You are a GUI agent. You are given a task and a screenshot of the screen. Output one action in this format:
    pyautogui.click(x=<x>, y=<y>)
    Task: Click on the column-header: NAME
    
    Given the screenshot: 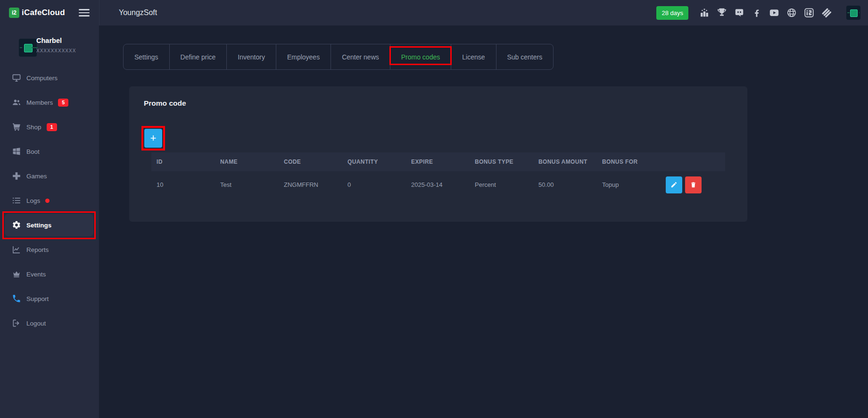 What is the action you would take?
    pyautogui.click(x=252, y=162)
    